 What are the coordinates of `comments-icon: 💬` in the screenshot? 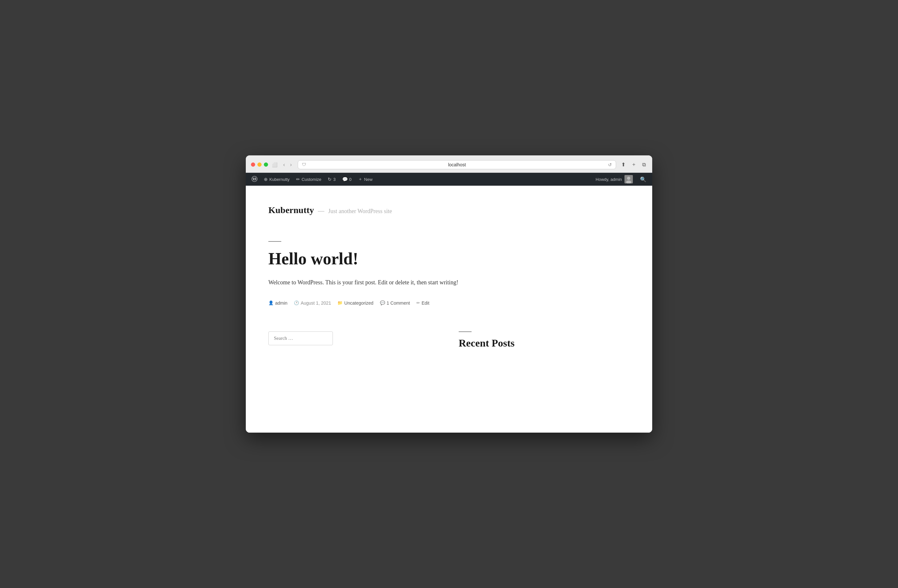 It's located at (345, 179).